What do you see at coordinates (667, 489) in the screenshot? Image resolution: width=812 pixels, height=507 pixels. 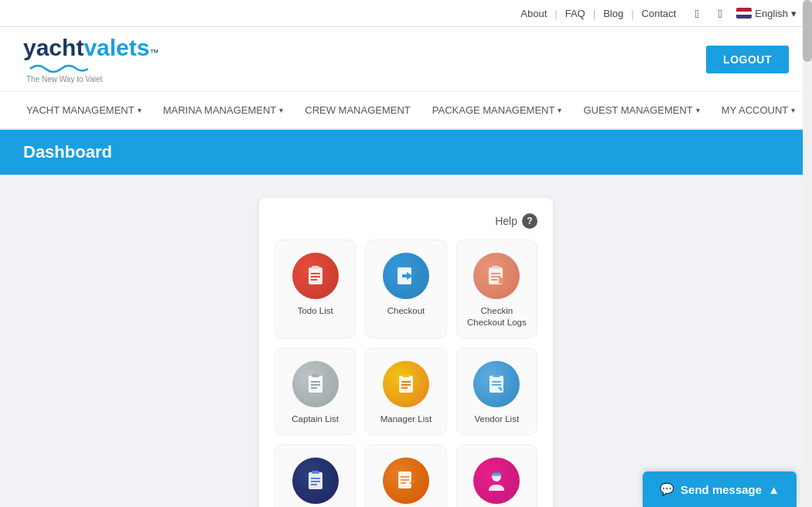 I see `send-message-icon: 💬` at bounding box center [667, 489].